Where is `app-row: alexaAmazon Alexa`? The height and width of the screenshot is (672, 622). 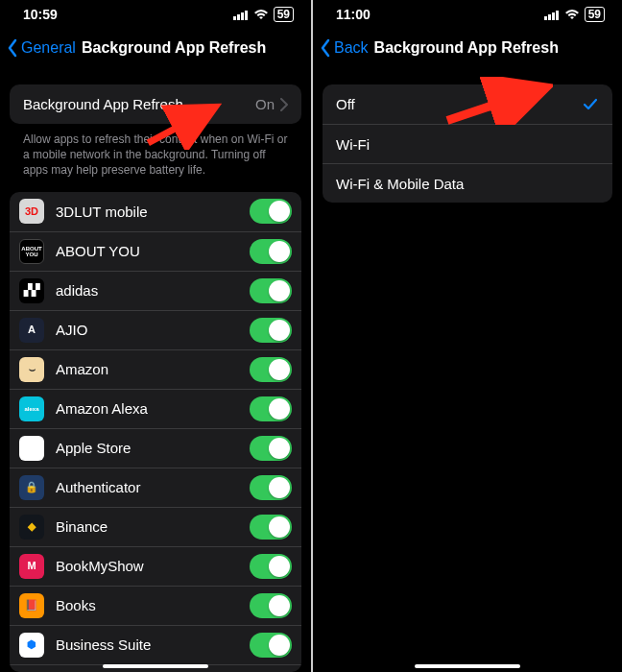 app-row: alexaAmazon Alexa is located at coordinates (156, 409).